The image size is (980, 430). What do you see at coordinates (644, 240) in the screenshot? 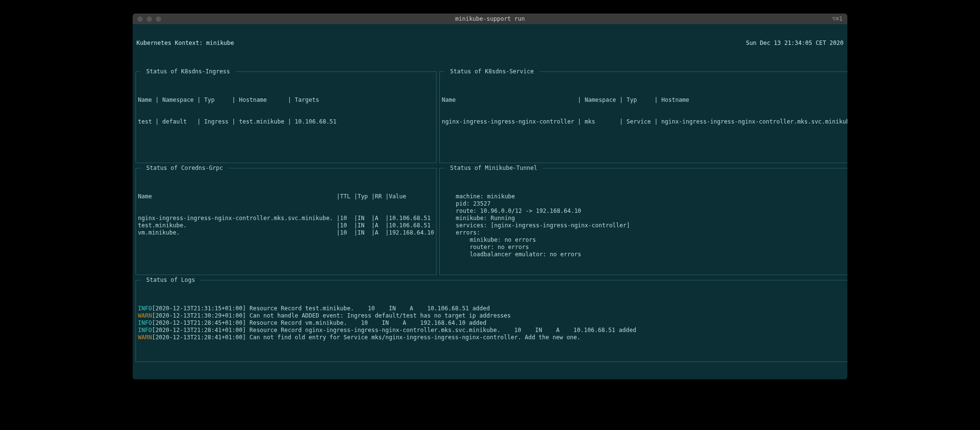
I see `status-line: minikube: no errors` at bounding box center [644, 240].